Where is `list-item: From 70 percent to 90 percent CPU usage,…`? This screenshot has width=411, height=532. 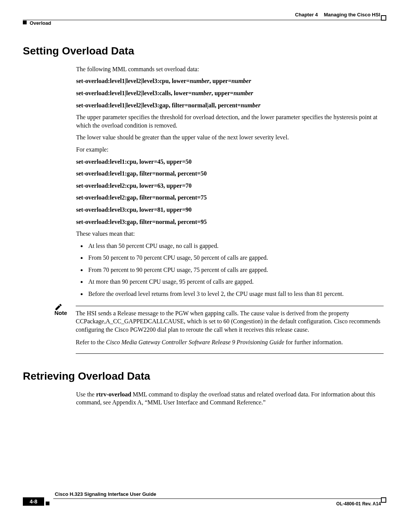 list-item: From 70 percent to 90 percent CPU usage,… is located at coordinates (235, 270).